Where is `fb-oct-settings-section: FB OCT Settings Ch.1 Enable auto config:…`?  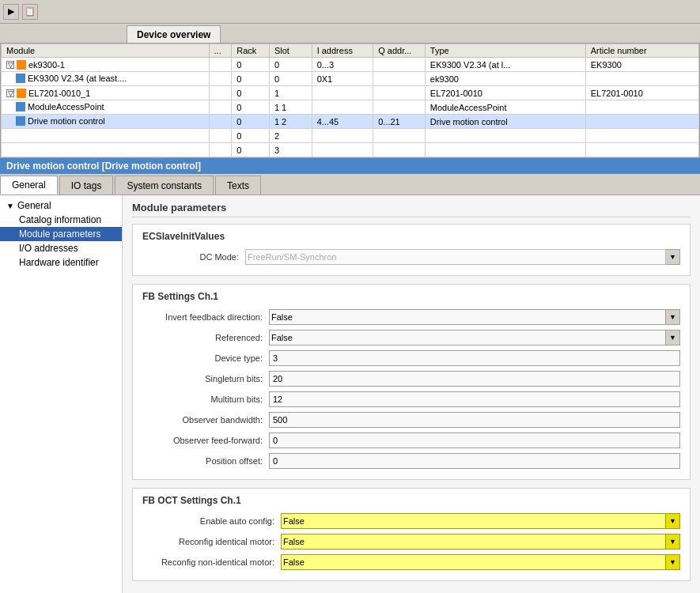
fb-oct-settings-section: FB OCT Settings Ch.1 Enable auto config:… is located at coordinates (411, 534).